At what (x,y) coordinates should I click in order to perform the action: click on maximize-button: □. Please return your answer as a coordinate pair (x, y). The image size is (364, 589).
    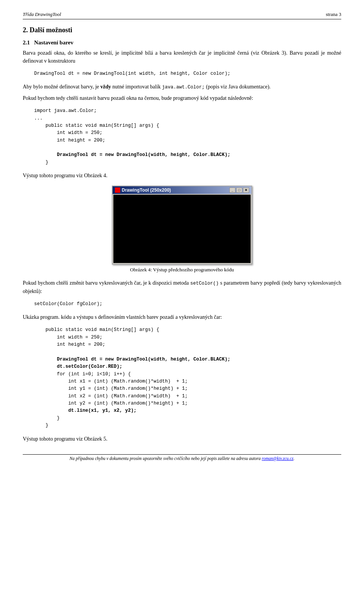
    Looking at the image, I should click on (239, 190).